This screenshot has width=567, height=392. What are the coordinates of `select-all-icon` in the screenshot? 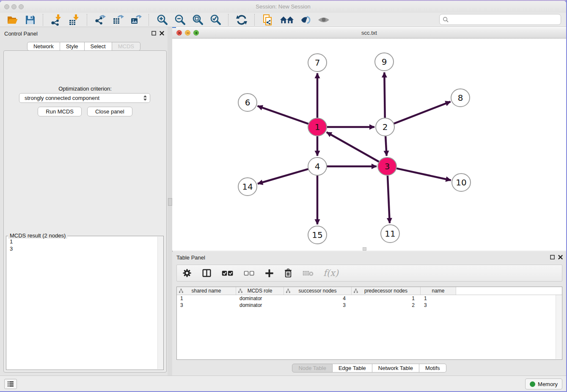 It's located at (228, 273).